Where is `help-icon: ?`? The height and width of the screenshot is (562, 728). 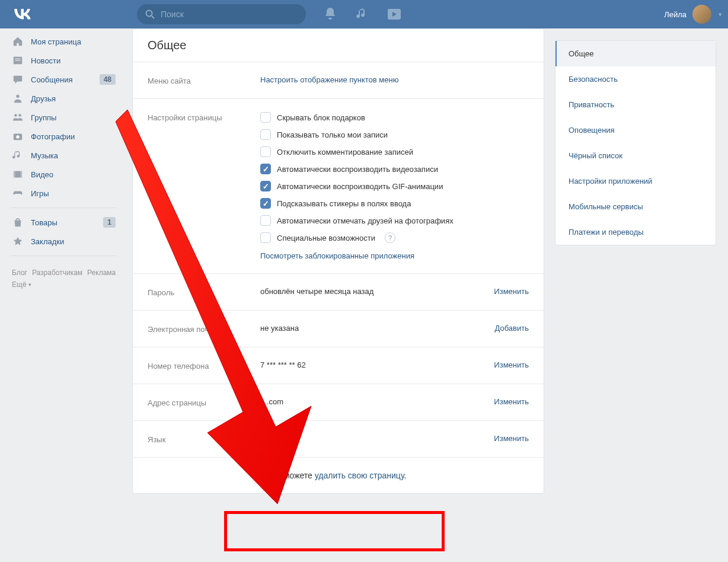
help-icon: ? is located at coordinates (390, 238).